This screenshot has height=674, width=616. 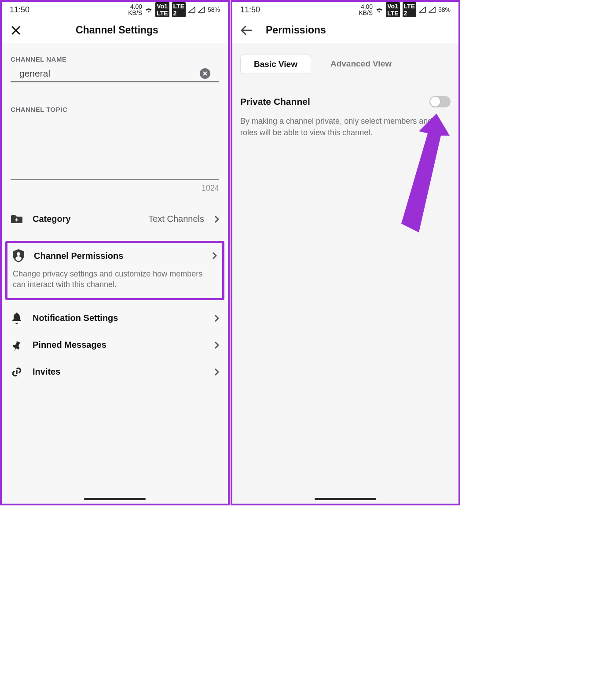 I want to click on notification-settings-row: Notification Settings, so click(x=115, y=318).